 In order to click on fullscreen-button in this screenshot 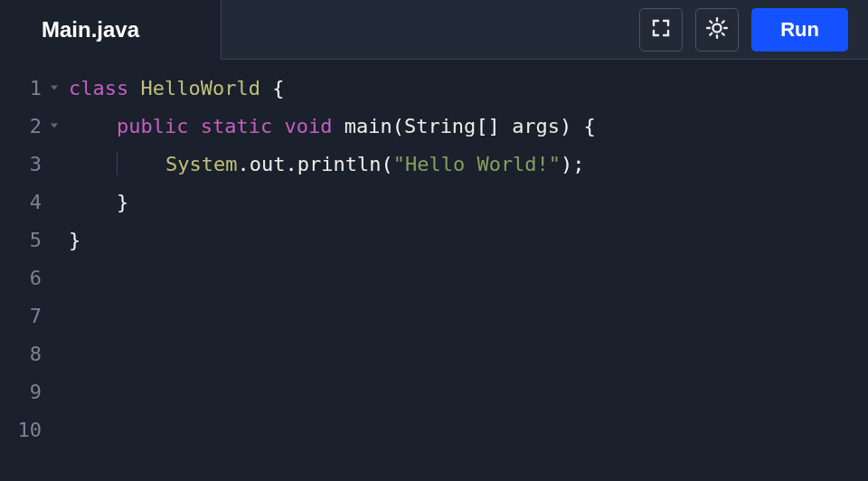, I will do `click(661, 30)`.